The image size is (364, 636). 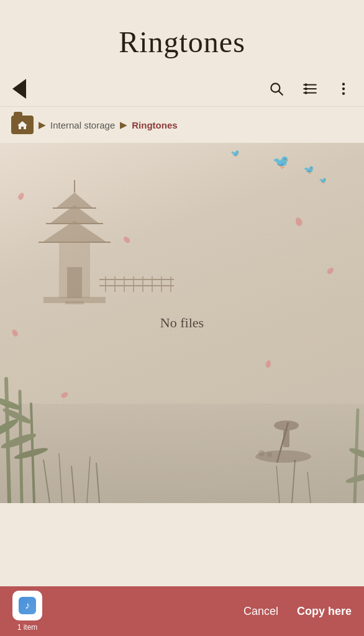 What do you see at coordinates (182, 125) in the screenshot?
I see `breadcrumb: ▶ Internal storage ▶ Ringtones` at bounding box center [182, 125].